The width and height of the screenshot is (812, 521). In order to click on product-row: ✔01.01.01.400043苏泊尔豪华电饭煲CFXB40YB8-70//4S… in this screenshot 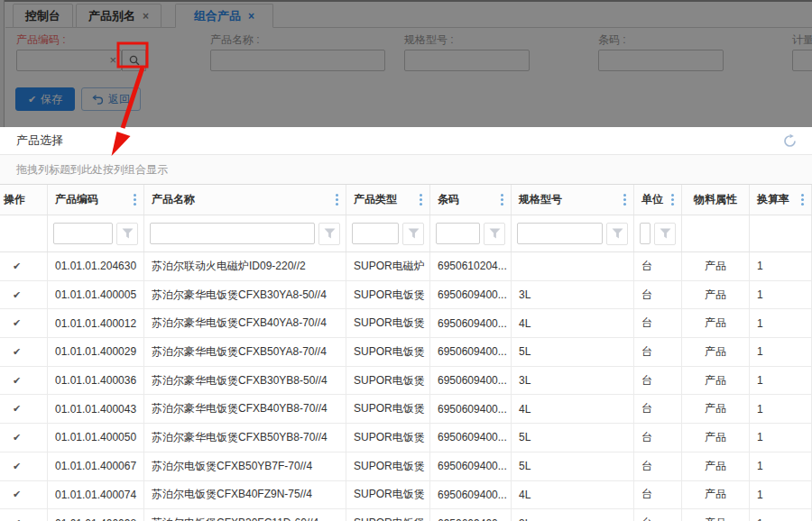, I will do `click(406, 409)`.